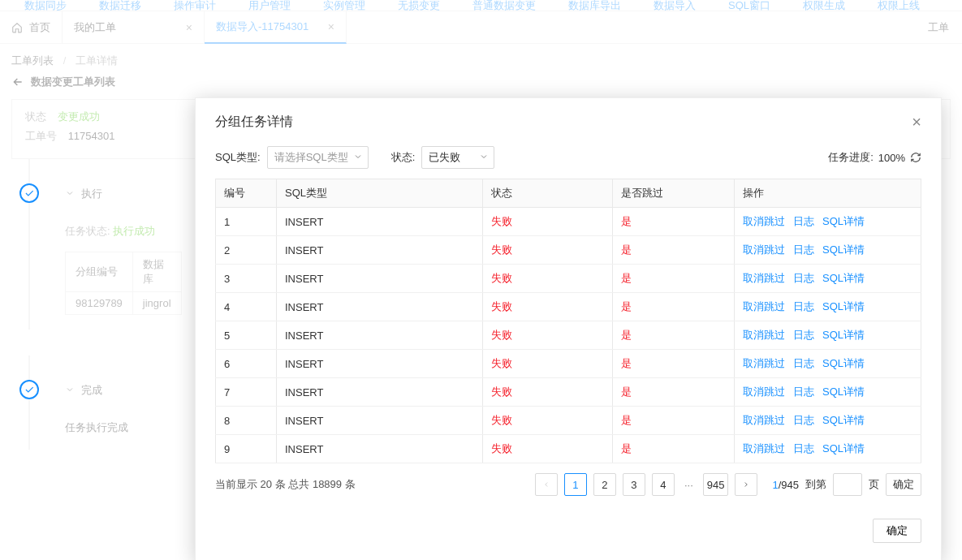  Describe the element at coordinates (247, 250) in the screenshot. I see `cell-no: 2` at that location.